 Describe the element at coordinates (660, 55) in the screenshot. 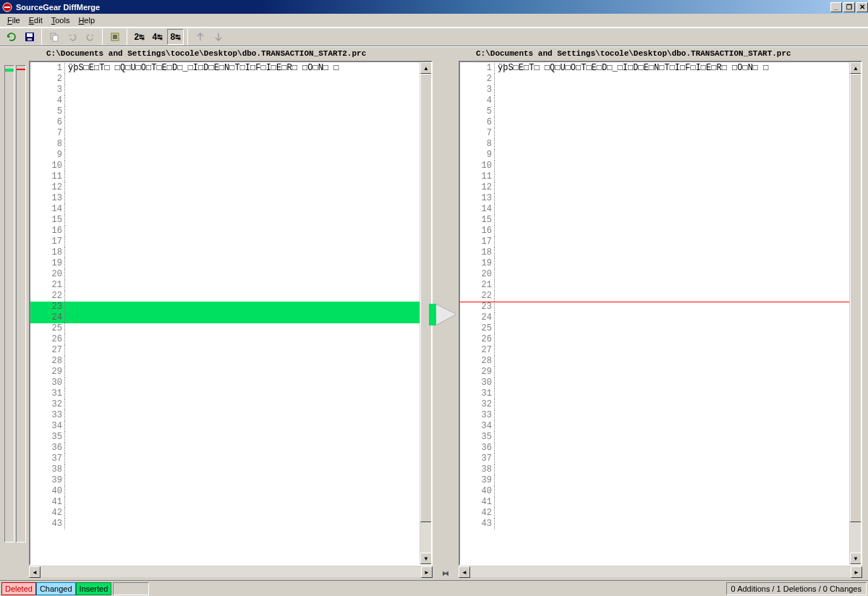

I see `right-file-path: C:\Documents and Settings\tocole\Desktop…` at that location.